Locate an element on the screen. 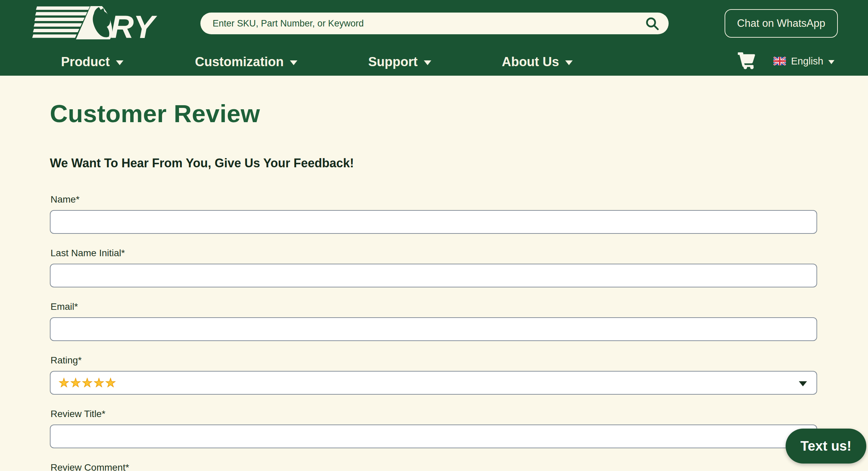 The height and width of the screenshot is (471, 868). nav-item-about-us: About Us is located at coordinates (537, 62).